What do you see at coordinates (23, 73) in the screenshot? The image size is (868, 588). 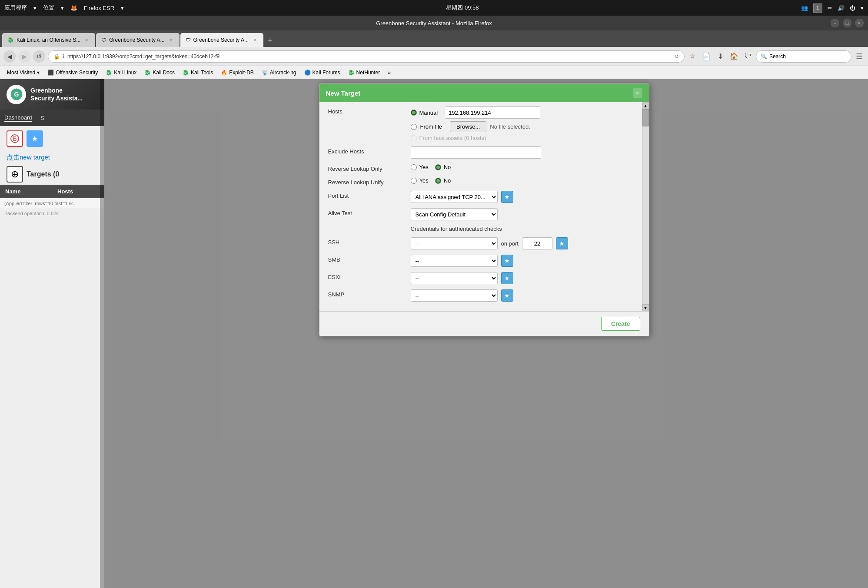 I see `bookmark-most-visited: Most Visited ▾` at bounding box center [23, 73].